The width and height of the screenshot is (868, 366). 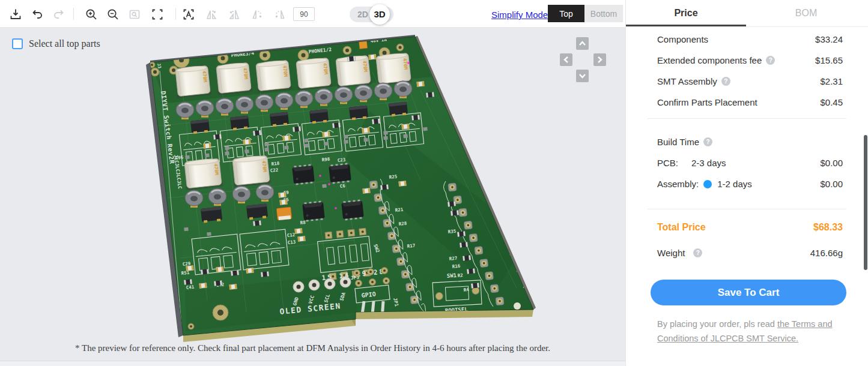 What do you see at coordinates (17, 44) in the screenshot?
I see `select-all-checkbox` at bounding box center [17, 44].